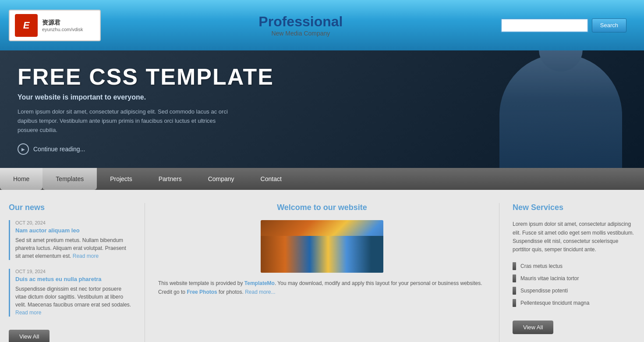  Describe the element at coordinates (74, 231) in the screenshot. I see `news-title-link-1: Nam auctor aliquam leo` at that location.